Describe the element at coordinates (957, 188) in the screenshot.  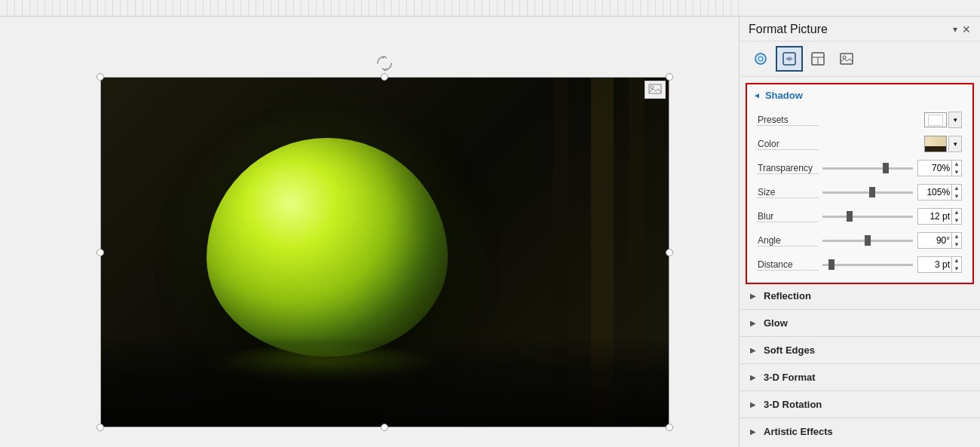
I see `size-spinner-up: ▲` at that location.